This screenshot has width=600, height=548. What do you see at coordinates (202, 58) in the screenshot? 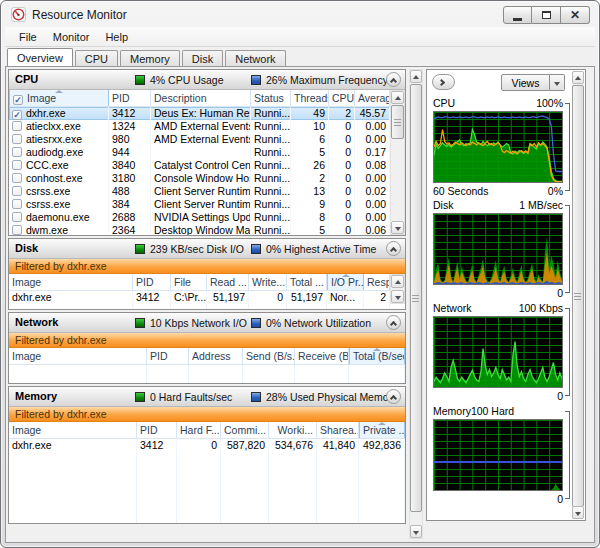
I see `tab-disk: Disk` at bounding box center [202, 58].